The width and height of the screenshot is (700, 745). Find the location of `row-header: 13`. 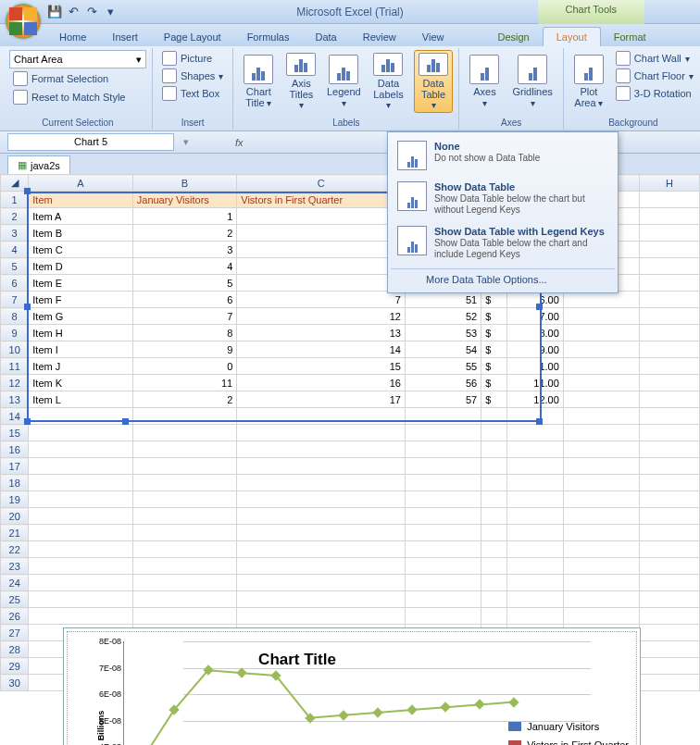

row-header: 13 is located at coordinates (15, 400).